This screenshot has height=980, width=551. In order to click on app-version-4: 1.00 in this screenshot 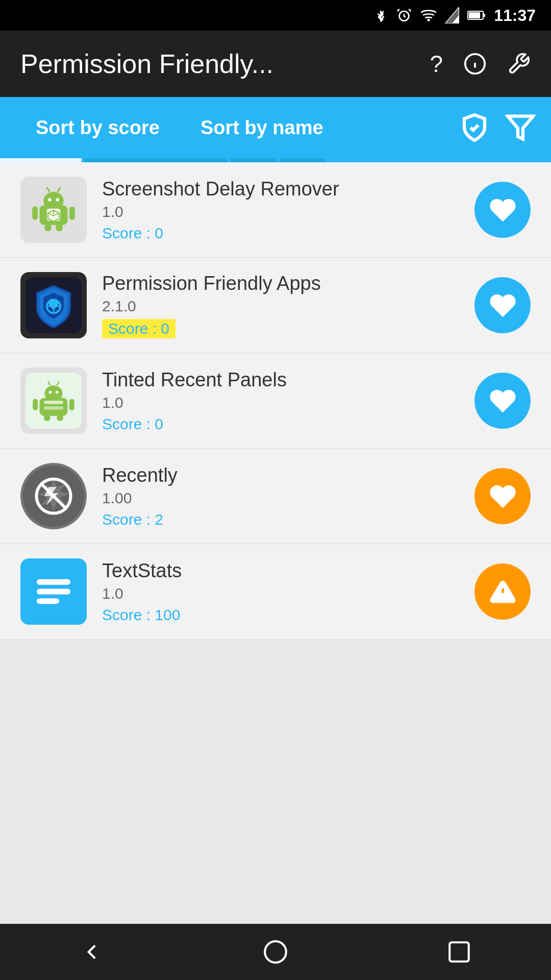, I will do `click(288, 498)`.